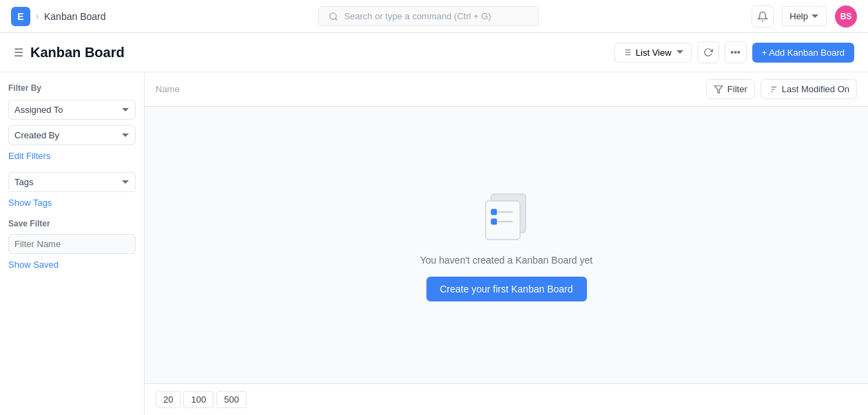  What do you see at coordinates (736, 52) in the screenshot?
I see `more-options-button: •••` at bounding box center [736, 52].